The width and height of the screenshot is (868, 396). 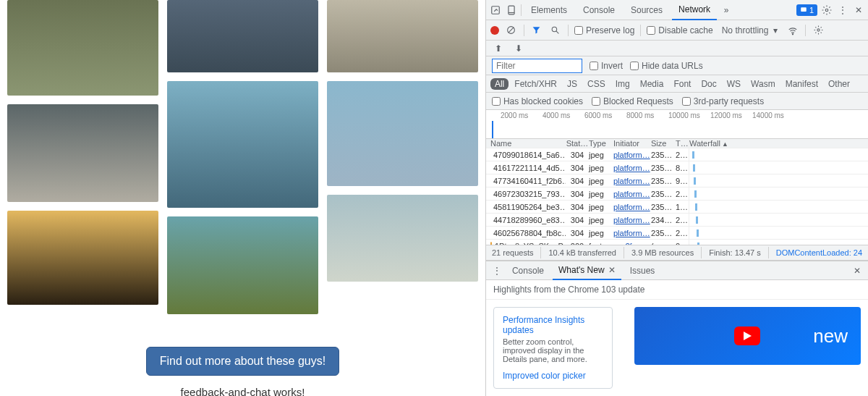 What do you see at coordinates (723, 101) in the screenshot?
I see `third-party-checkbox: 3rd-party requests` at bounding box center [723, 101].